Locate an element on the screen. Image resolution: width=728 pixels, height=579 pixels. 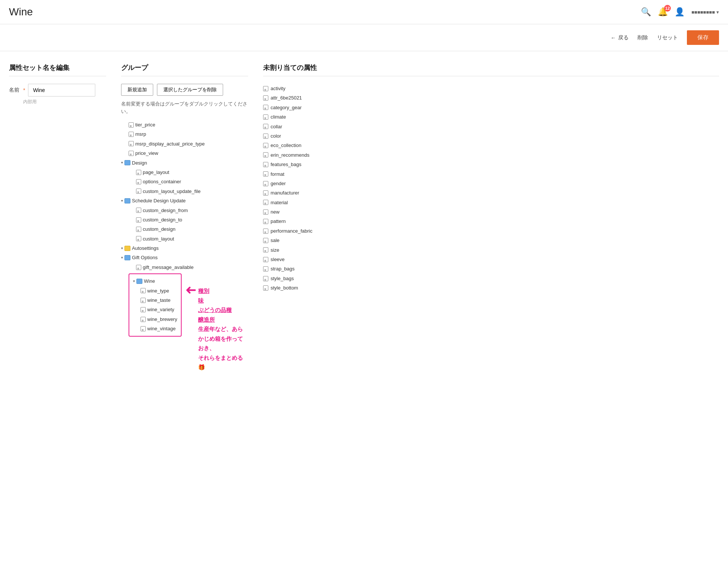
save-button: 保存 is located at coordinates (703, 37).